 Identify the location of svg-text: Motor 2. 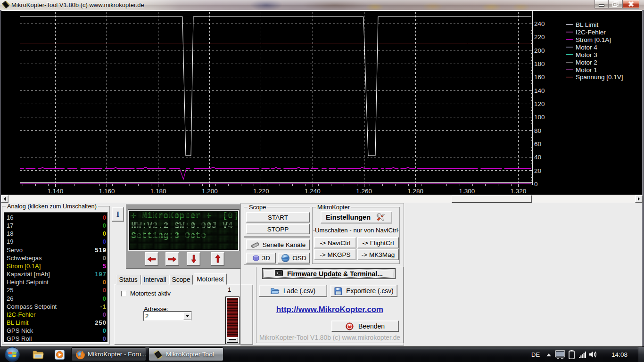
(586, 62).